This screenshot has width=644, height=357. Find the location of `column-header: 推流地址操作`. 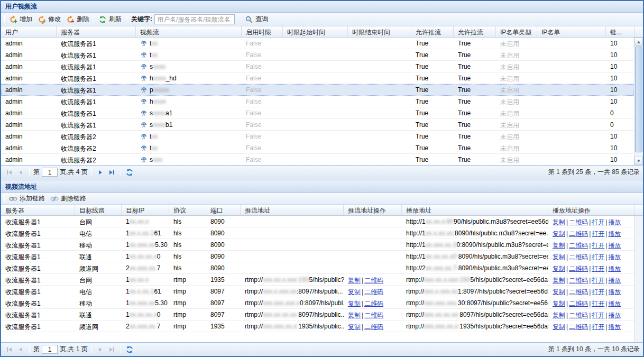

column-header: 推流地址操作 is located at coordinates (373, 210).